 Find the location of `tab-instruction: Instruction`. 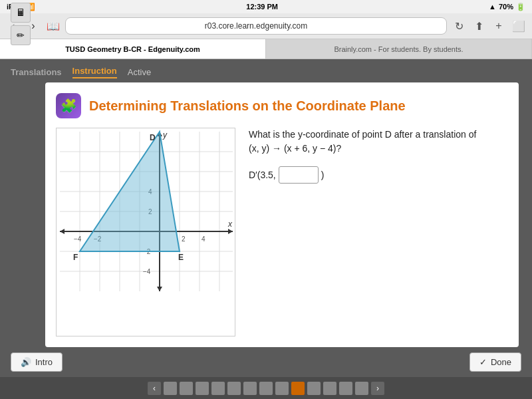

tab-instruction: Instruction is located at coordinates (94, 72).